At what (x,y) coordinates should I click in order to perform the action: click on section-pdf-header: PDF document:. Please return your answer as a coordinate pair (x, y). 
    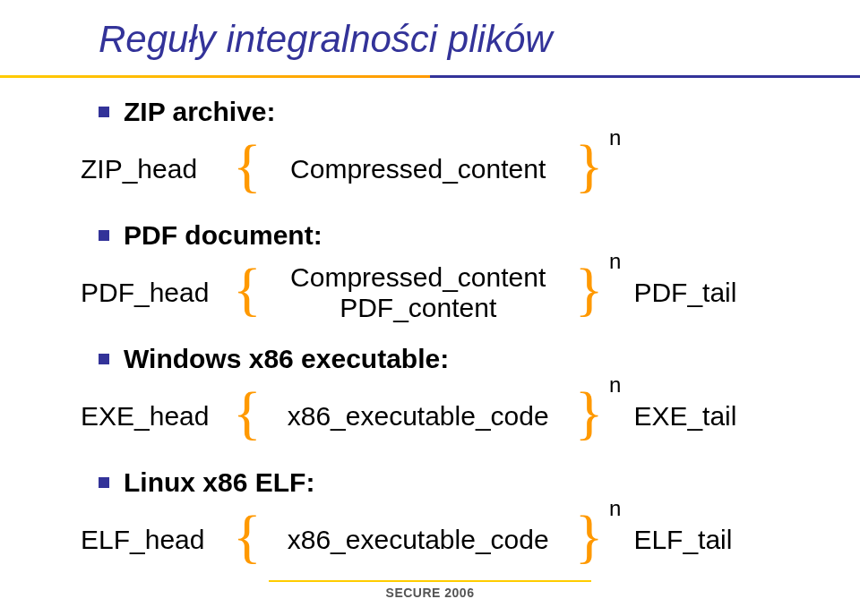
    Looking at the image, I should click on (457, 235).